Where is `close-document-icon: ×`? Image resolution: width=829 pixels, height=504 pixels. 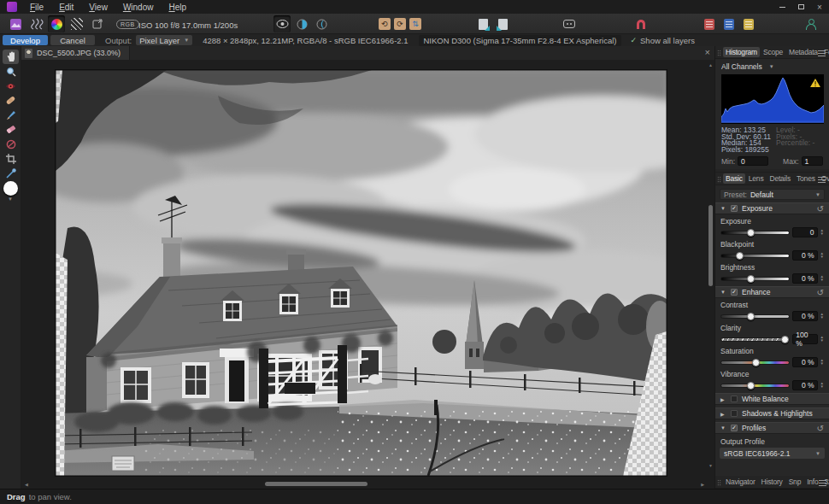
close-document-icon: × is located at coordinates (708, 52).